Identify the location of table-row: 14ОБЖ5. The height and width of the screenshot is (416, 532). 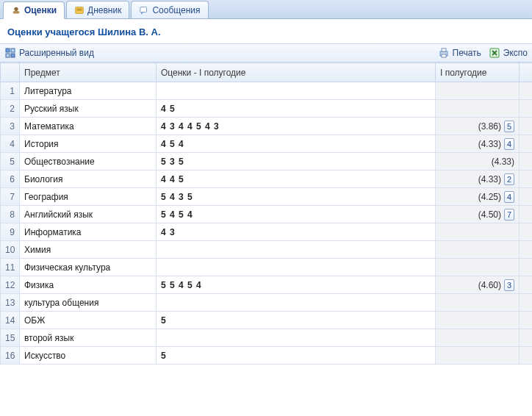
(267, 320).